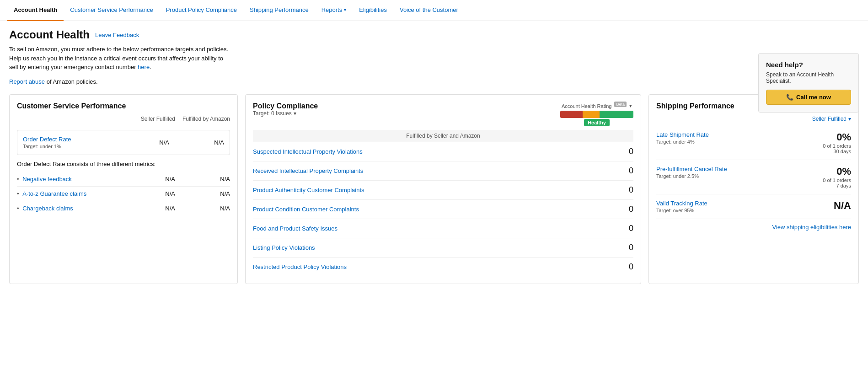 The width and height of the screenshot is (868, 392). What do you see at coordinates (597, 123) in the screenshot?
I see `healthy-badge: Healthy` at bounding box center [597, 123].